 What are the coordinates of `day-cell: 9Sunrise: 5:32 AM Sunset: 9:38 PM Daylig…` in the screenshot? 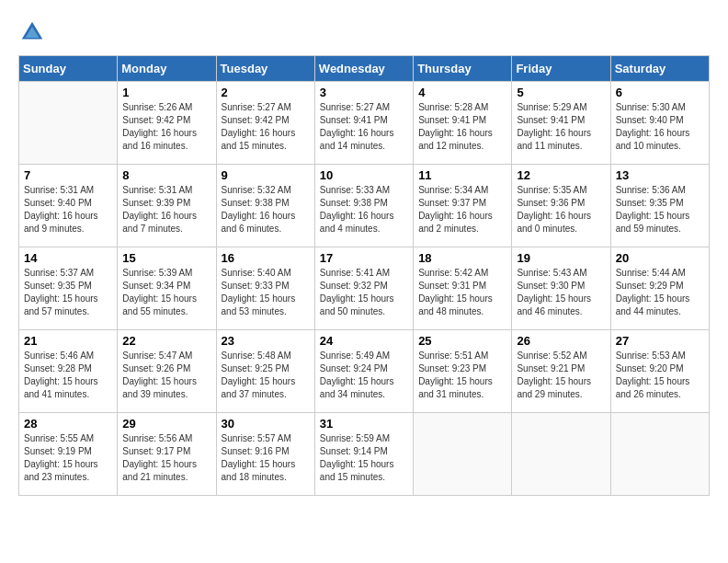 It's located at (265, 206).